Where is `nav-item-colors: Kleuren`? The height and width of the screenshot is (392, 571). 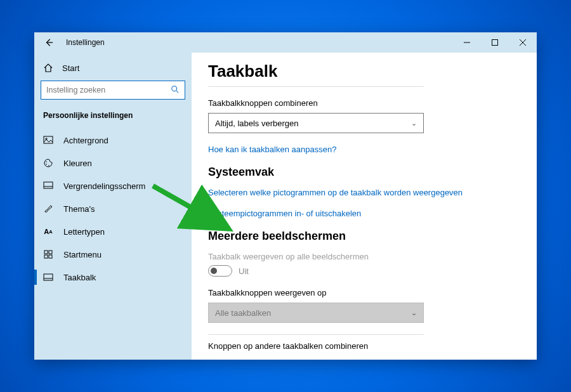
nav-item-colors: Kleuren is located at coordinates (113, 163).